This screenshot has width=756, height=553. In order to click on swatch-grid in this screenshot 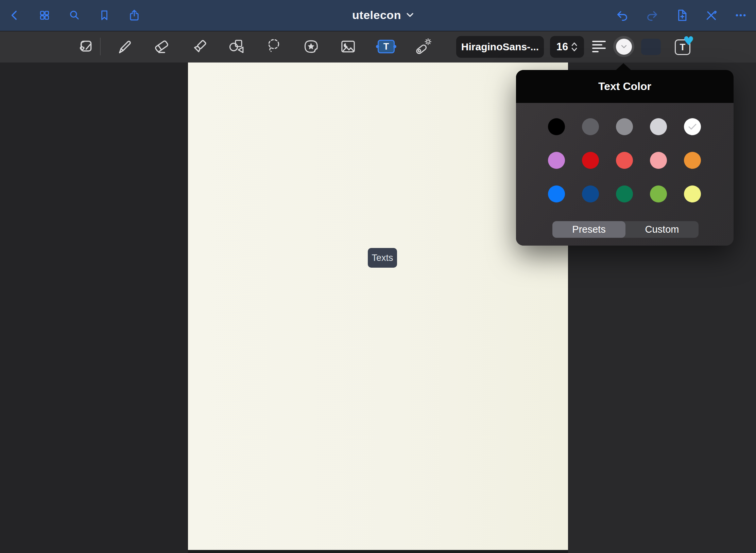, I will do `click(624, 160)`.